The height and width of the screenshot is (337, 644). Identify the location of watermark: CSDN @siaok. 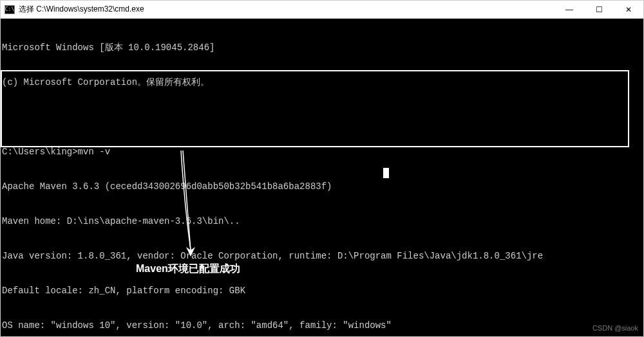
(616, 328).